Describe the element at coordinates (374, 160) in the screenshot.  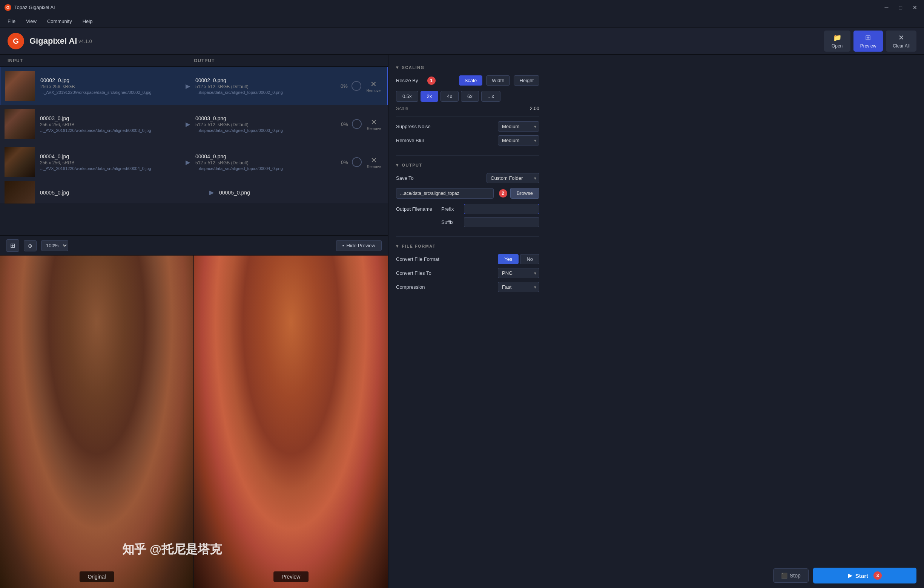
I see `remove-x-icon: ✕` at that location.